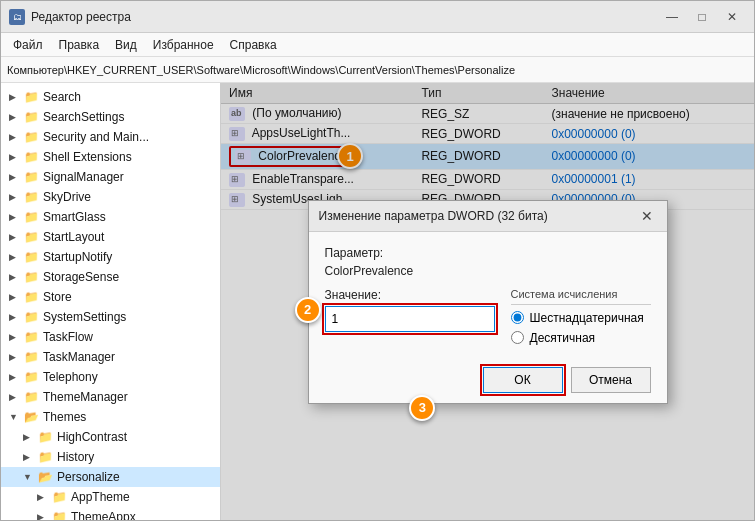 The width and height of the screenshot is (755, 521). I want to click on sidebar-item-themeappx: ▶ 📁 ThemeAppx, so click(110, 514).